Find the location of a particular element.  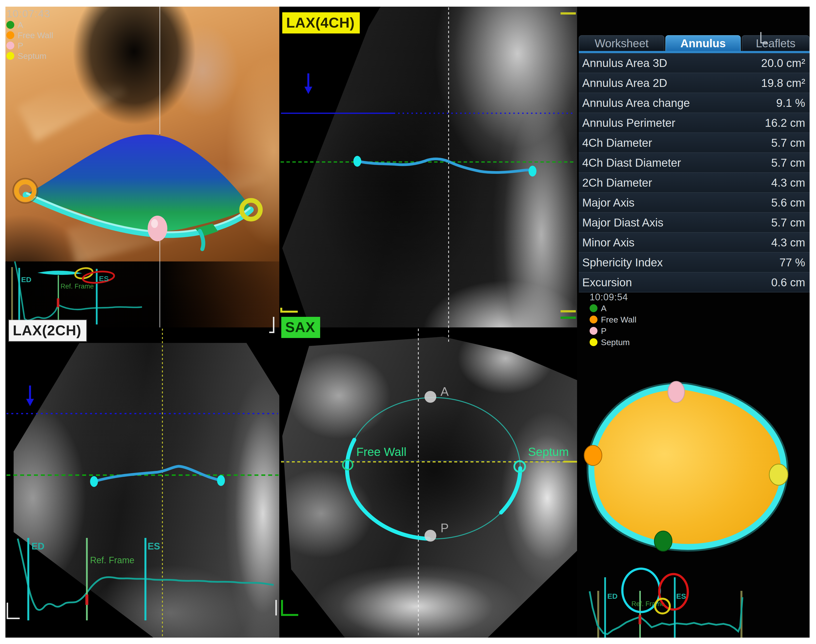

measurement-row: 2Ch Diameter4.3 cm is located at coordinates (694, 182).